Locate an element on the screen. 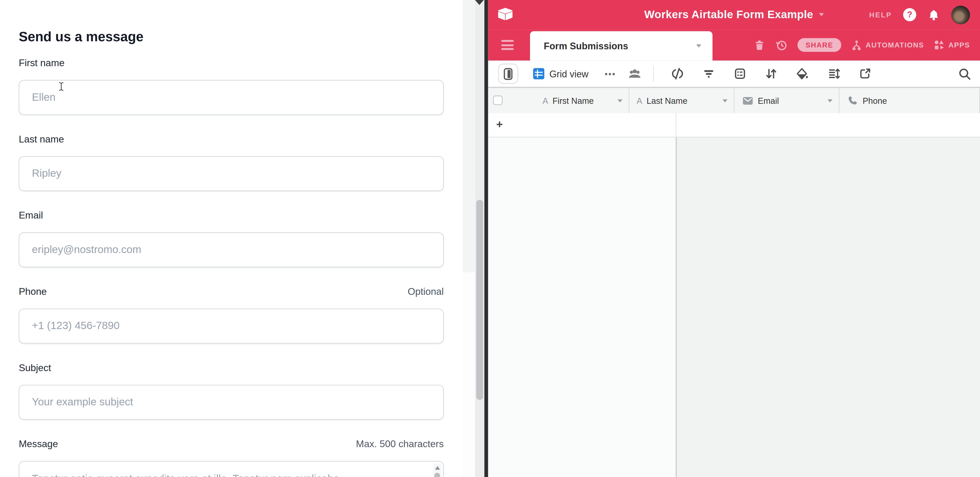  window-scrollbar-thumb is located at coordinates (480, 300).